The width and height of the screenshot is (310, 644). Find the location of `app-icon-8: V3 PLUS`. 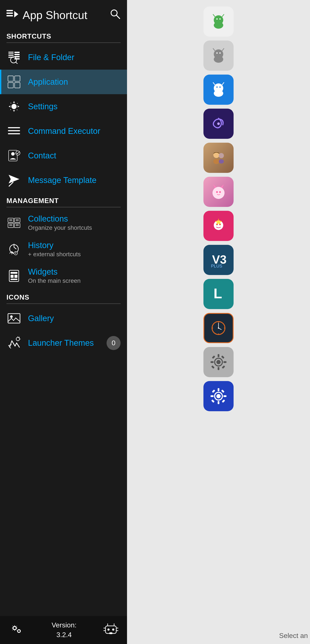

app-icon-8: V3 PLUS is located at coordinates (218, 260).